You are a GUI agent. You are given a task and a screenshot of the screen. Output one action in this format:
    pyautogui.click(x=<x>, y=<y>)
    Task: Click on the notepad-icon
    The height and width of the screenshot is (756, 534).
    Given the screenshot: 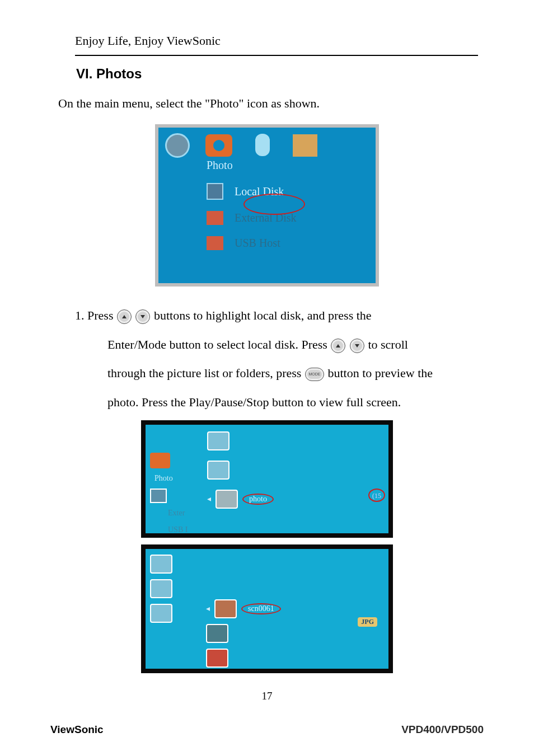 What is the action you would take?
    pyautogui.click(x=305, y=145)
    